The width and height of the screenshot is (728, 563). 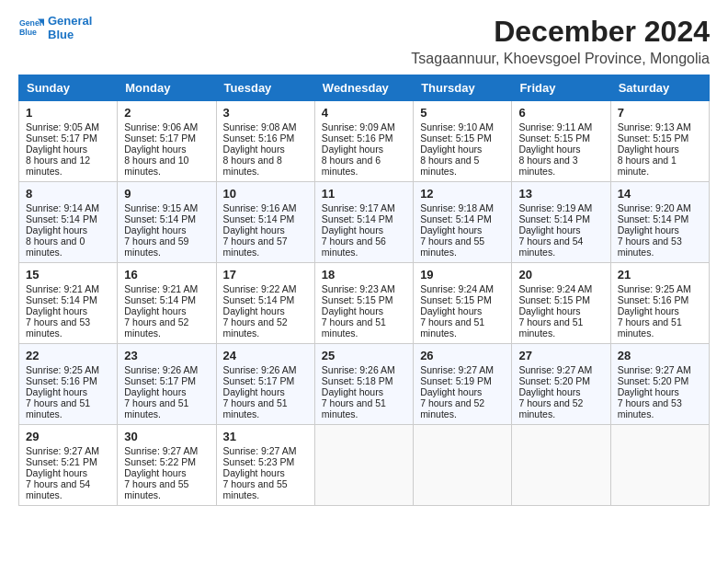 What do you see at coordinates (555, 127) in the screenshot?
I see `sunrise-label: Sunrise: 9:11 AM` at bounding box center [555, 127].